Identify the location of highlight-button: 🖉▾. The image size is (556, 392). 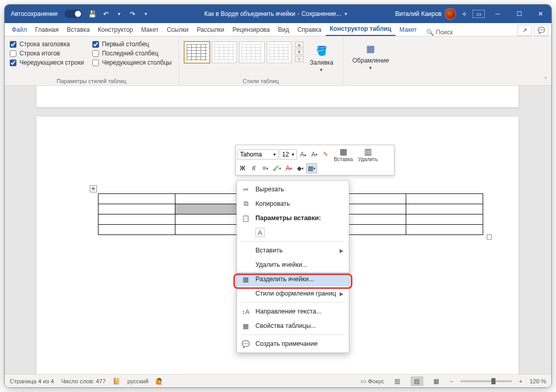
(277, 168).